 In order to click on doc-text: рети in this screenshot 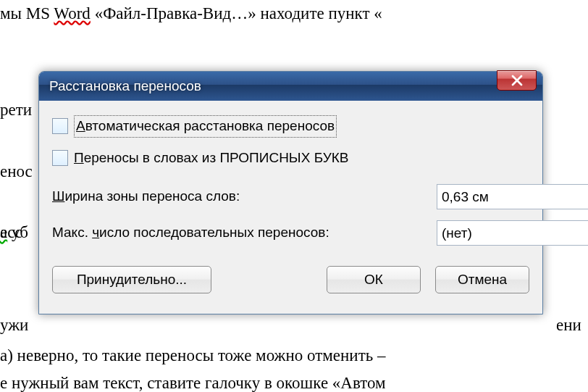, I will do `click(16, 110)`.